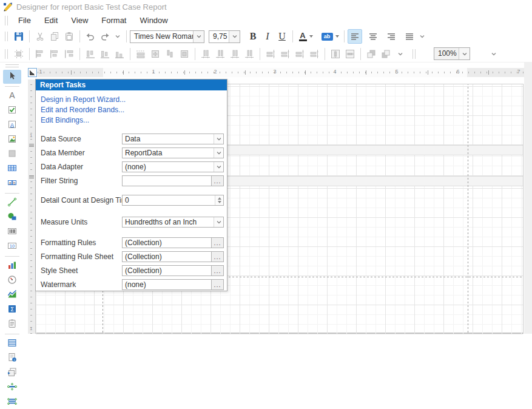  What do you see at coordinates (371, 54) in the screenshot?
I see `bring-to-front-button` at bounding box center [371, 54].